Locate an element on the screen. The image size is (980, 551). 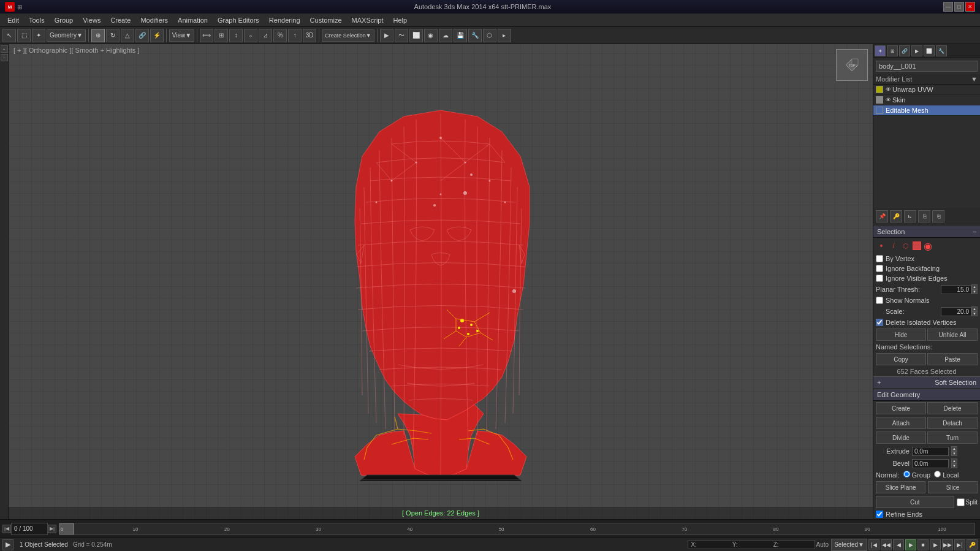
menu-edit: Edit is located at coordinates (13, 20).